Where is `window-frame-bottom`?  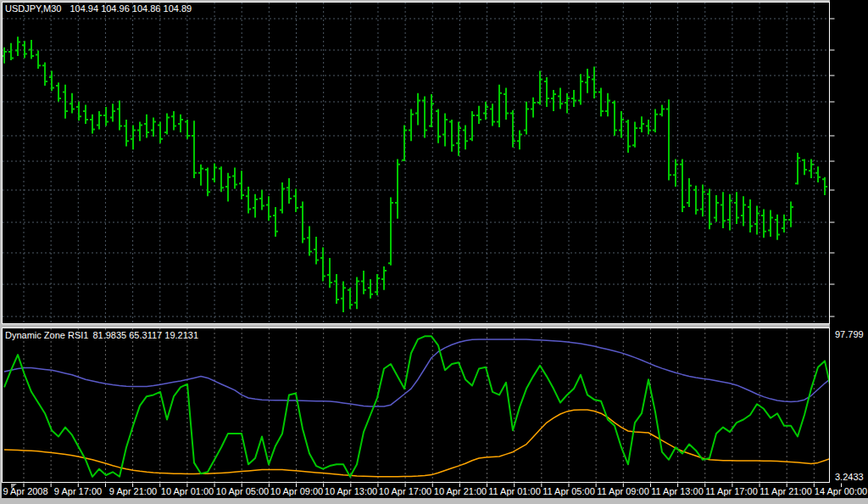 window-frame-bottom is located at coordinates (434, 501).